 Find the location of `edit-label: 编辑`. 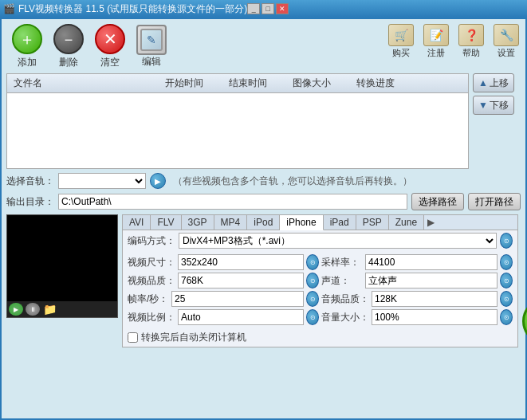

edit-label: 编辑 is located at coordinates (151, 62).